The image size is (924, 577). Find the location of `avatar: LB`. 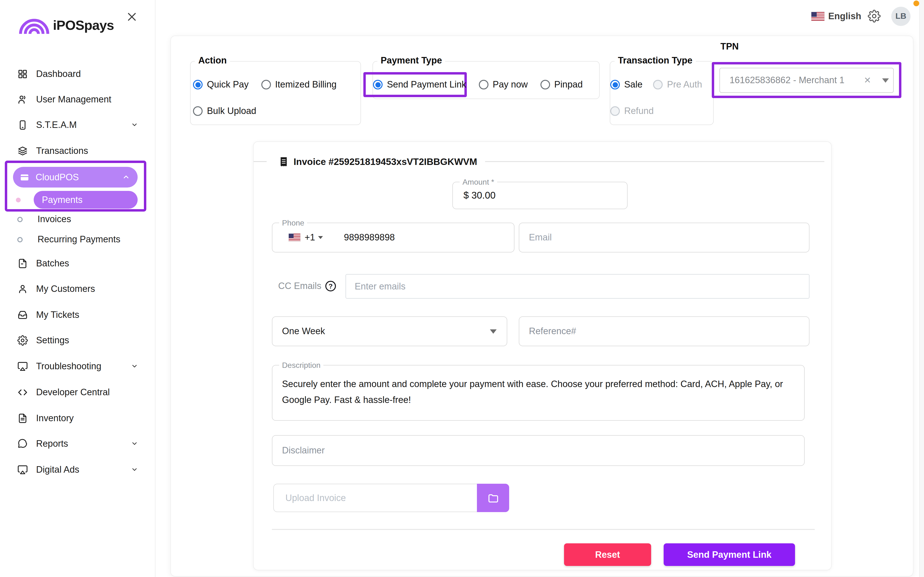

avatar: LB is located at coordinates (901, 16).